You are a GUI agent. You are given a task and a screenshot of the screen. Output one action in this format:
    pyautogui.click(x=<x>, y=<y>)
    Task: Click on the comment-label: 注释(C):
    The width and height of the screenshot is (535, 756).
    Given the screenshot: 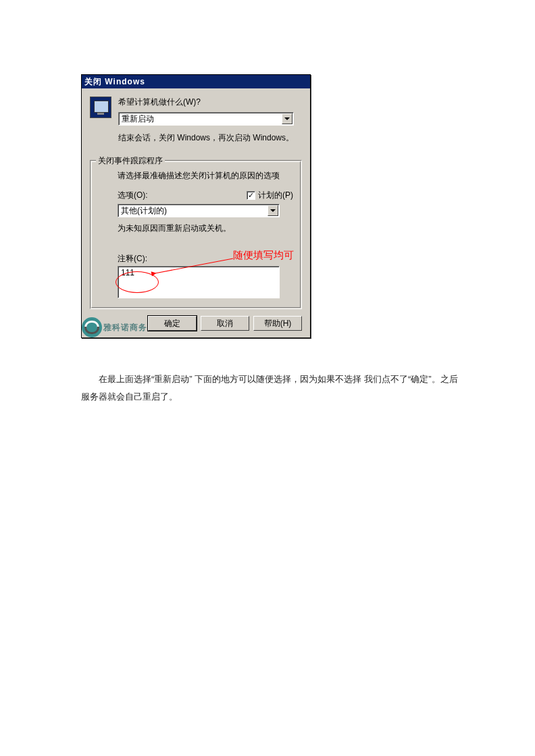 What is the action you would take?
    pyautogui.click(x=205, y=259)
    